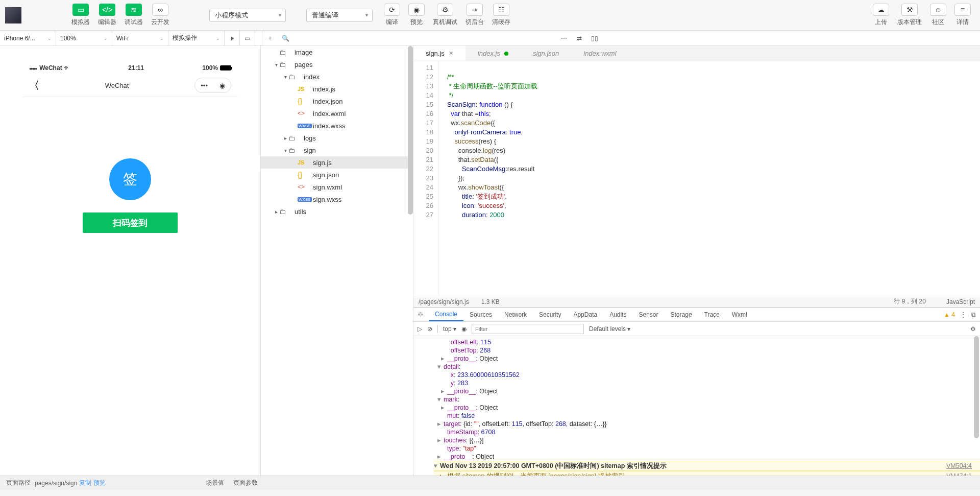  Describe the element at coordinates (445, 15) in the screenshot. I see `remote-debug-button: ⚙真机调试` at that location.